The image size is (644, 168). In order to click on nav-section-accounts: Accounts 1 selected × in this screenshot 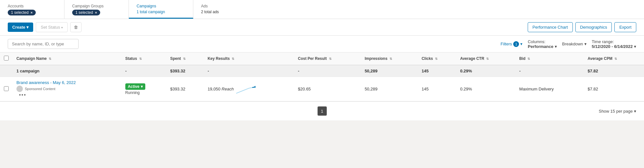, I will do `click(32, 9)`.